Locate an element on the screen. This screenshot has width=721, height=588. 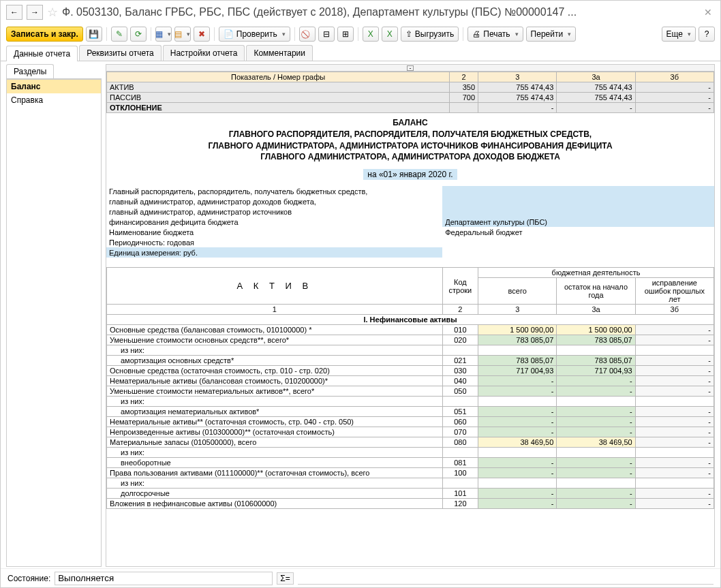
table-row: Материальные запасы (010500000), всего08… is located at coordinates (410, 443).